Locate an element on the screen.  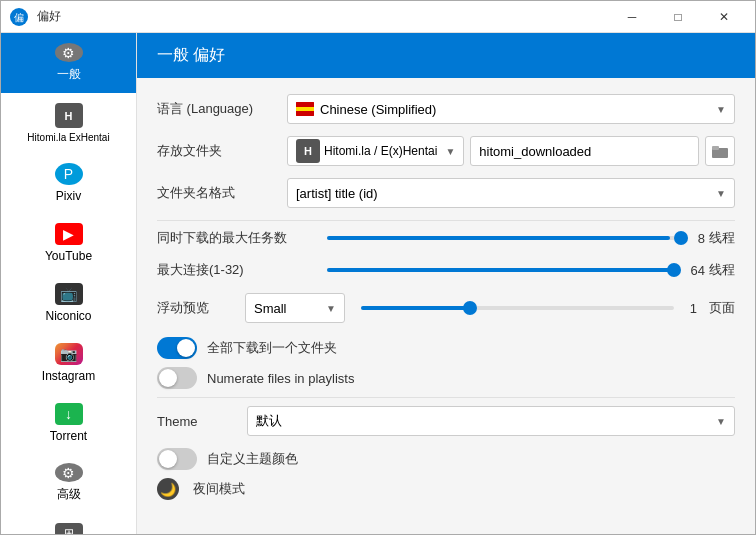
toggle-numerate-switch is located at coordinates (177, 378).